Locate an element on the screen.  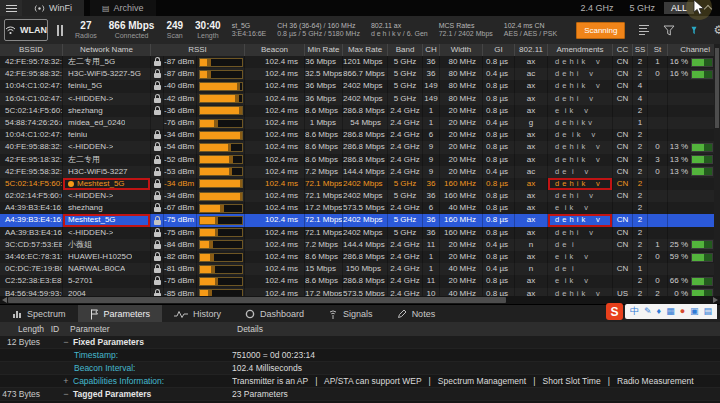
column-header-gi: GI is located at coordinates (499, 50).